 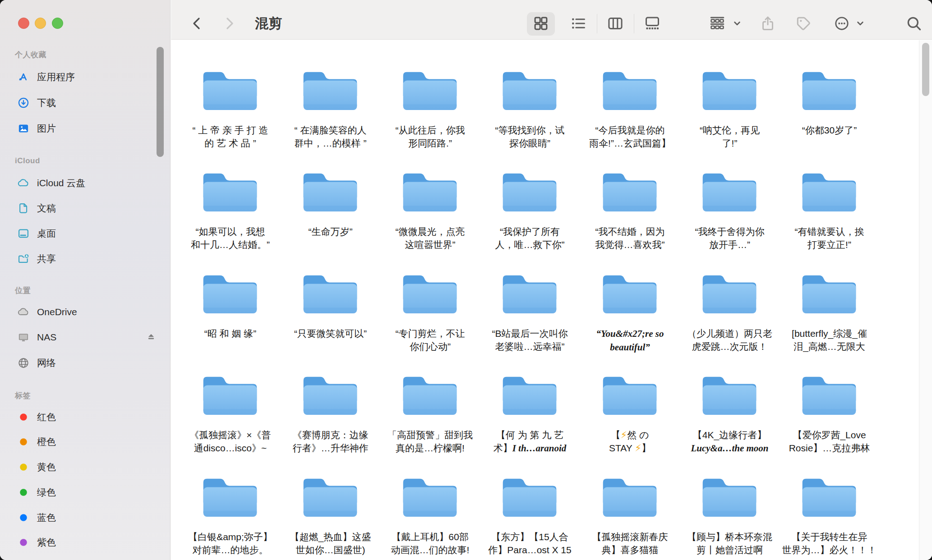 I want to click on folder-item: 《赛博朋克：边缘行者》…升华神作, so click(x=330, y=419).